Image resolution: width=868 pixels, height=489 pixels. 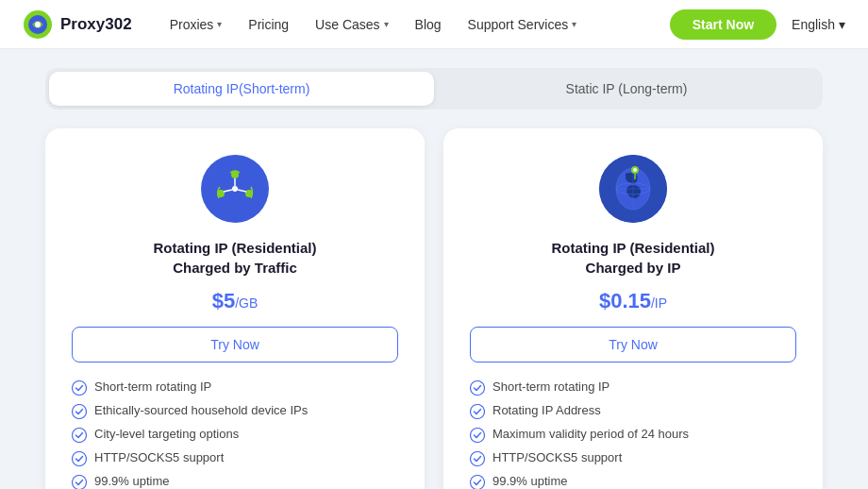 I want to click on logo-icon, so click(x=38, y=25).